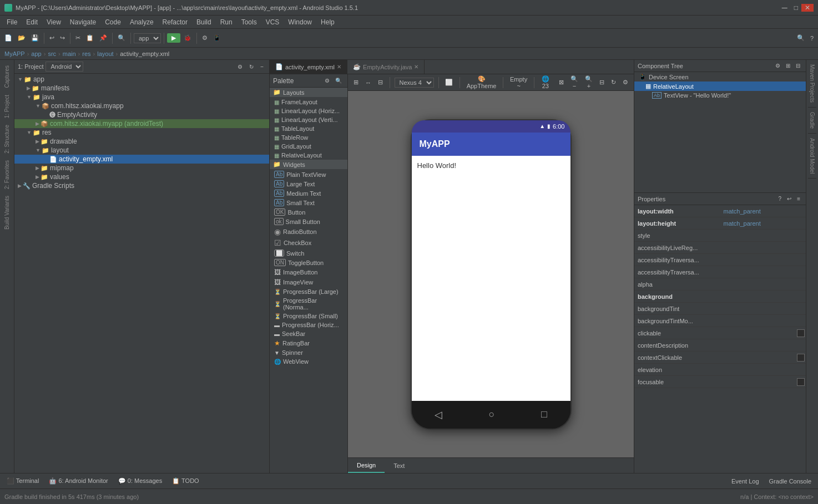  I want to click on tree-item-package-test: ▶ 📦 com.hitsz.xiaokai.myapp (androidTest…, so click(142, 124).